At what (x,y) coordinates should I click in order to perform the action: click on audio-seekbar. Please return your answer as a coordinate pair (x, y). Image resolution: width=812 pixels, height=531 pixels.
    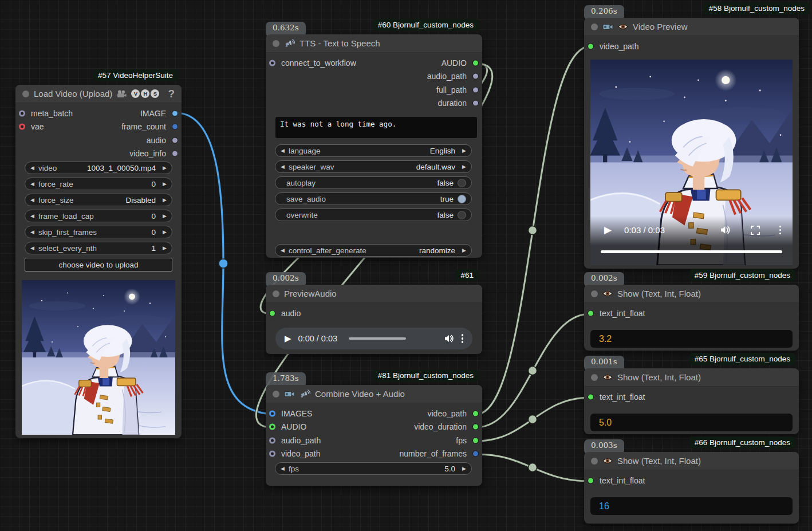
    Looking at the image, I should click on (377, 339).